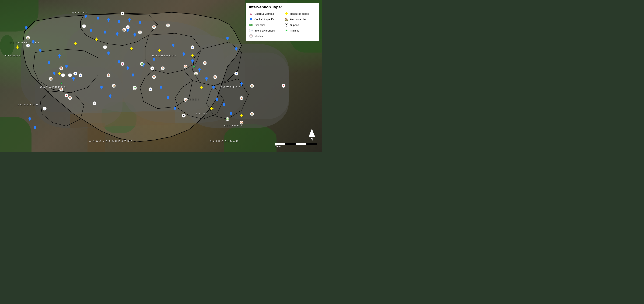 This screenshot has width=644, height=304. Describe the element at coordinates (75, 44) in the screenshot. I see `marker-rescollect-2: ✚` at that location.